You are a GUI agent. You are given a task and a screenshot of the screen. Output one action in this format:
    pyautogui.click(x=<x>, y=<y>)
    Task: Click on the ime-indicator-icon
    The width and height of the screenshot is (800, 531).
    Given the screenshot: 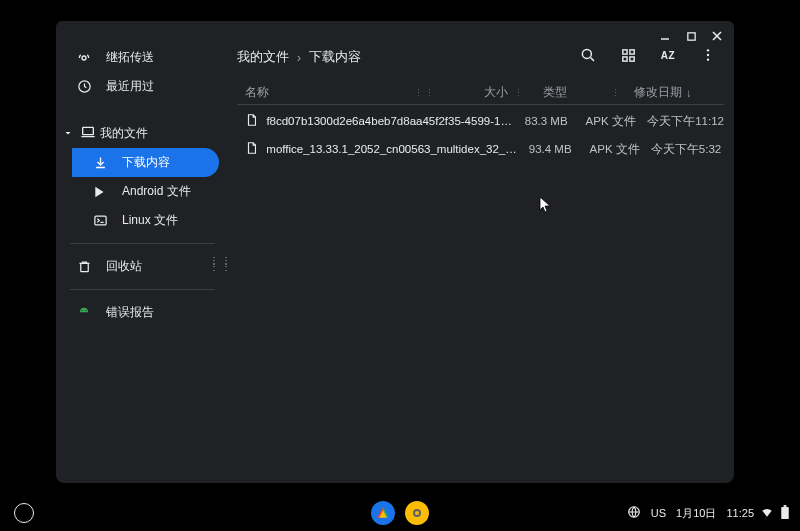 What is the action you would take?
    pyautogui.click(x=634, y=513)
    